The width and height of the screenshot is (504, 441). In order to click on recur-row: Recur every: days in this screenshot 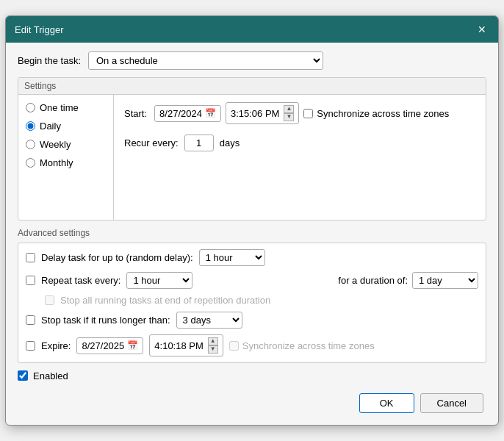, I will do `click(300, 143)`.